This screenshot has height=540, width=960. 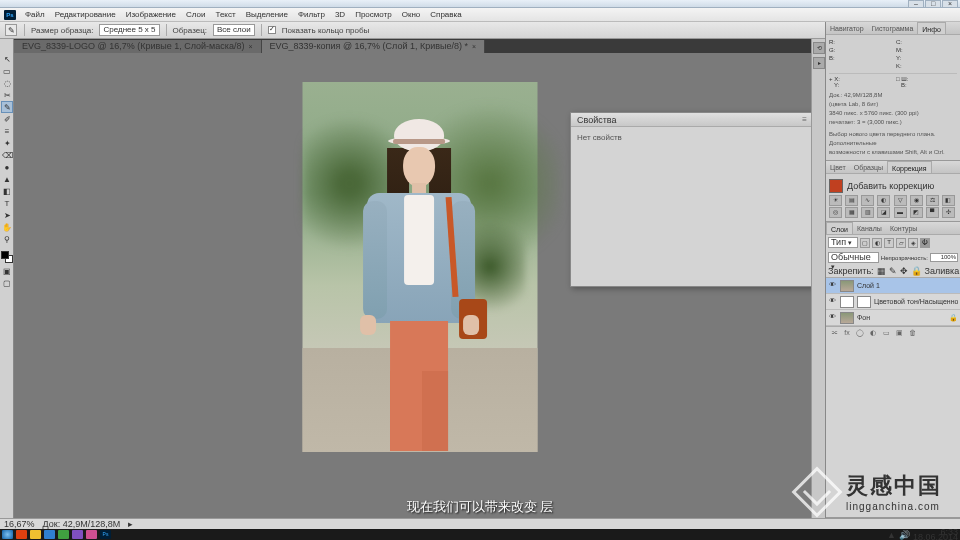 I want to click on layer-name: Фон, so click(x=902, y=318).